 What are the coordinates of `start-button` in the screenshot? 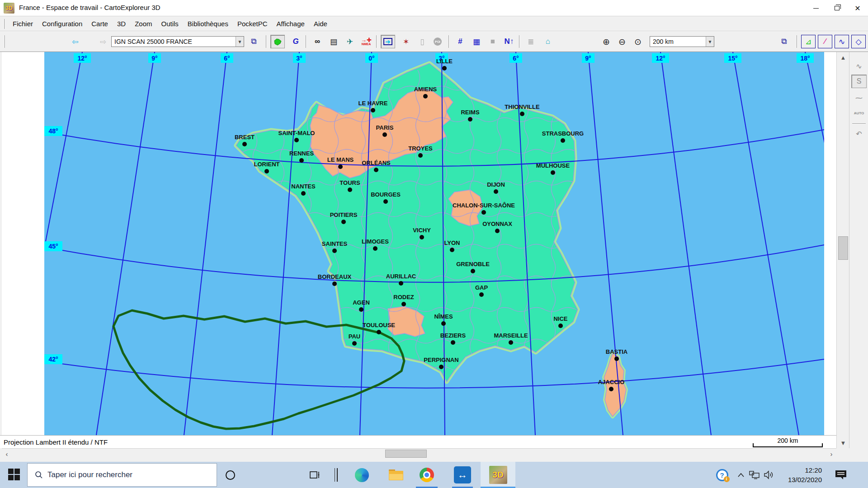 It's located at (14, 474).